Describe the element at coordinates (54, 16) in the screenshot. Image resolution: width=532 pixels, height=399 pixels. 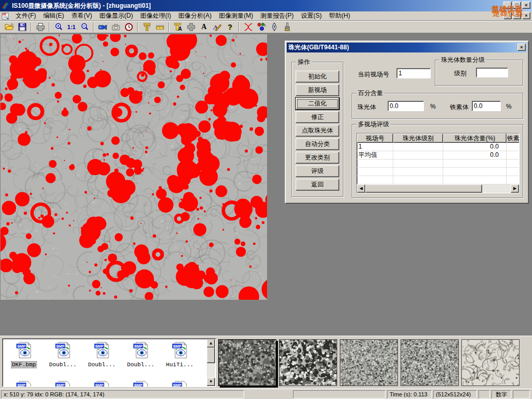
I see `menu-edit: 编辑(E)` at that location.